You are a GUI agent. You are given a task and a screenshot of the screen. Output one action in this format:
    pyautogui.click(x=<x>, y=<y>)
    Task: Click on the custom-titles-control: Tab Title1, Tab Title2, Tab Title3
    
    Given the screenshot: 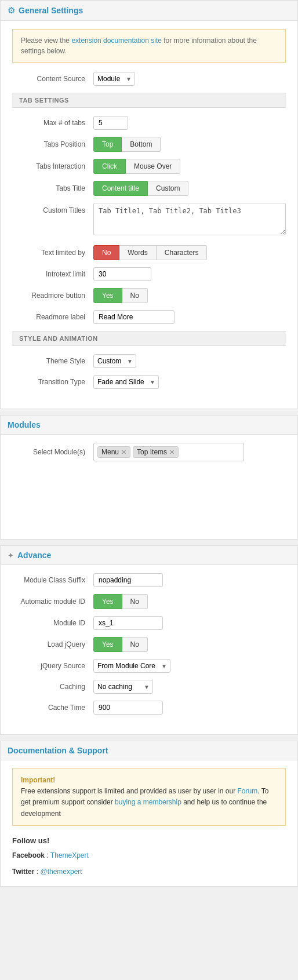 What is the action you would take?
    pyautogui.click(x=190, y=220)
    